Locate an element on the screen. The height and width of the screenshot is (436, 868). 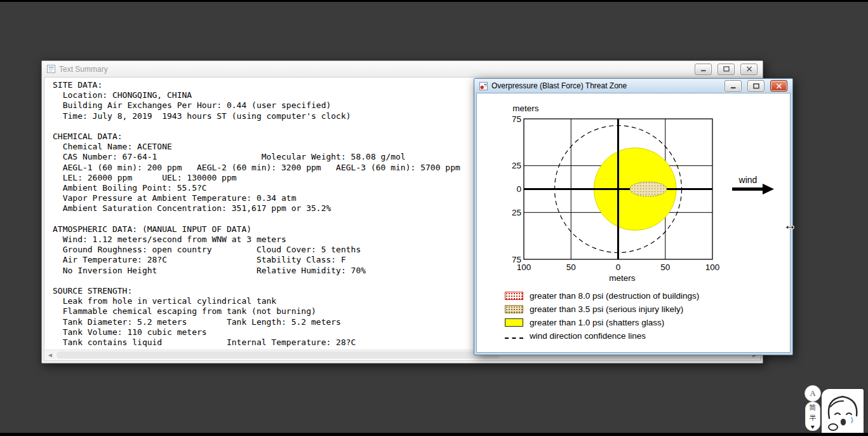
threat-zone-legend: greater than 8.0 psi (destruction of bui… is located at coordinates (602, 316).